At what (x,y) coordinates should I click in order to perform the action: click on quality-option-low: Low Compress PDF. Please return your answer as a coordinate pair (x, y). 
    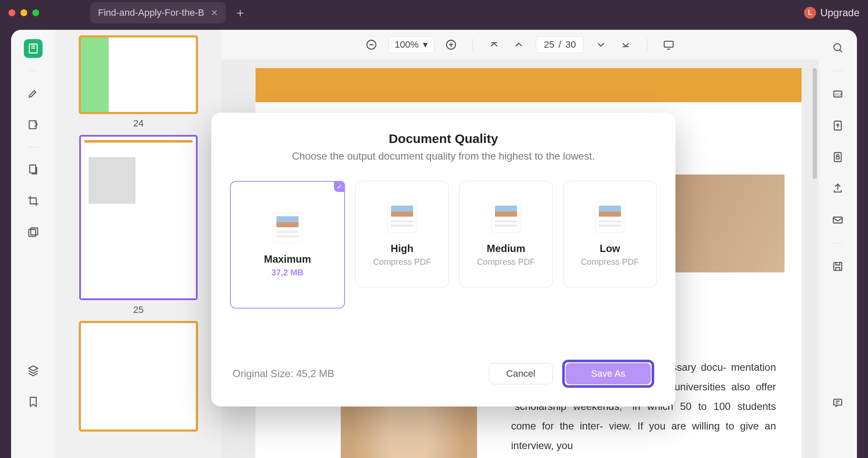
    Looking at the image, I should click on (610, 234).